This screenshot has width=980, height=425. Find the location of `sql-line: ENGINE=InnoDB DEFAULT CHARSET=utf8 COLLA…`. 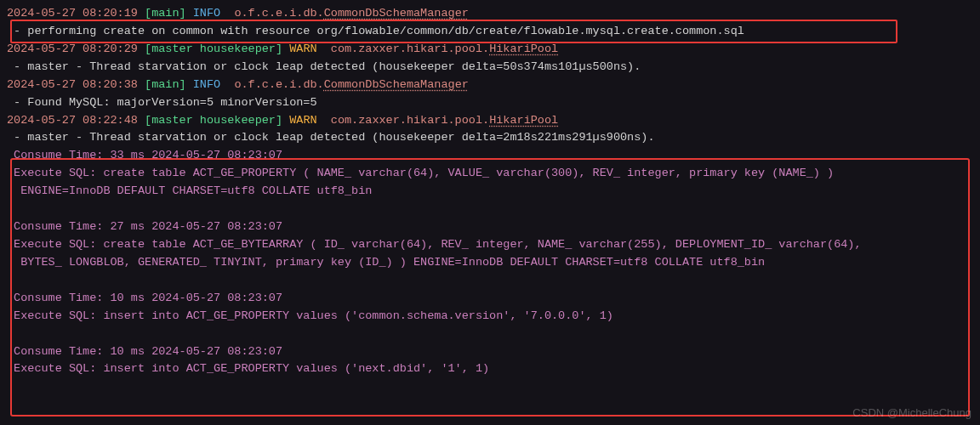

sql-line: ENGINE=InnoDB DEFAULT CHARSET=utf8 COLLA… is located at coordinates (490, 192).